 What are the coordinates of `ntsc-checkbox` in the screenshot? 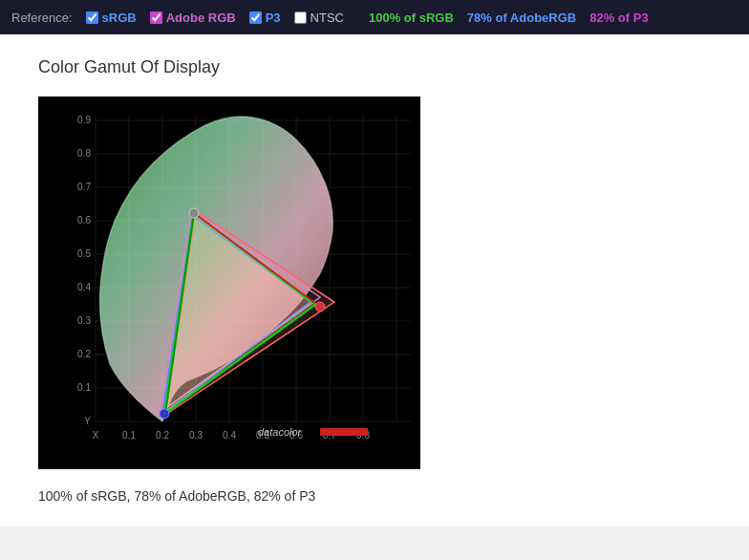 It's located at (300, 17).